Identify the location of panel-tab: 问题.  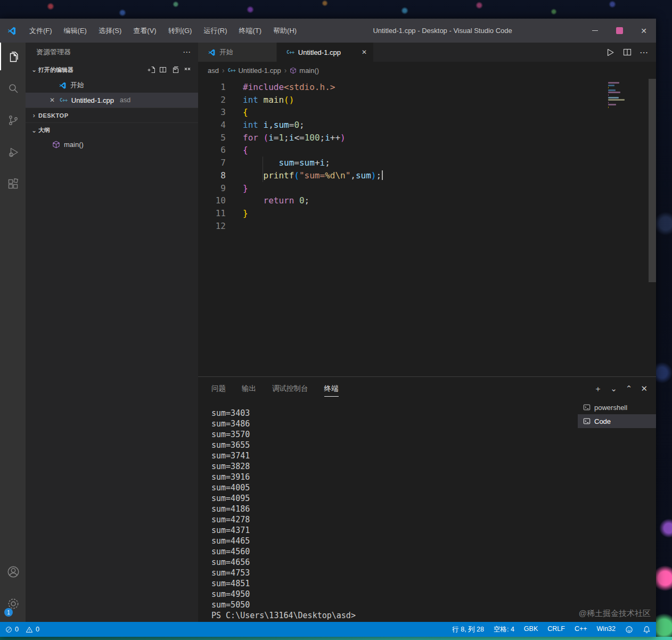
(218, 389).